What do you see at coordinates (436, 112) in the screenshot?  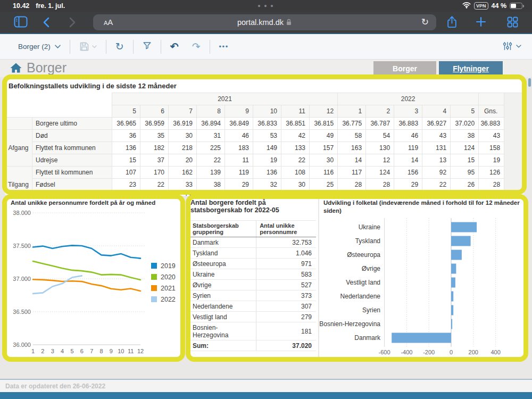 I see `month-header: 4` at bounding box center [436, 112].